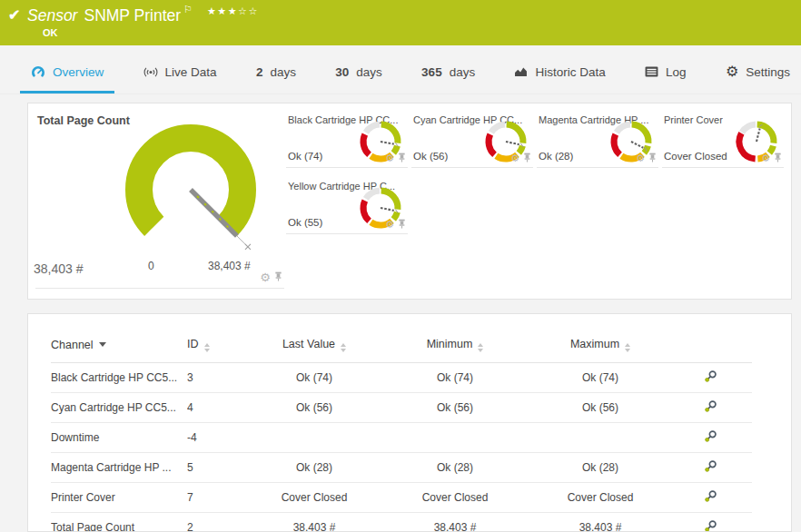 The height and width of the screenshot is (532, 801). Describe the element at coordinates (151, 266) in the screenshot. I see `gauge-min-label: 0` at that location.